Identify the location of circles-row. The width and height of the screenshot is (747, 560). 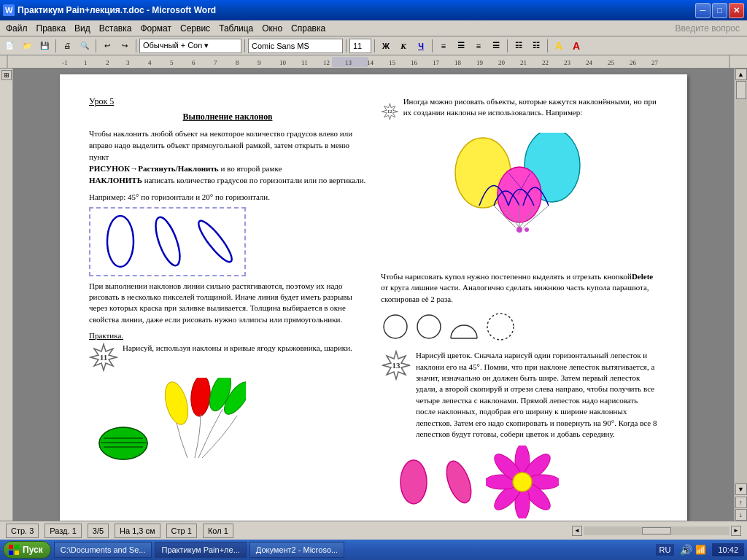
(519, 327).